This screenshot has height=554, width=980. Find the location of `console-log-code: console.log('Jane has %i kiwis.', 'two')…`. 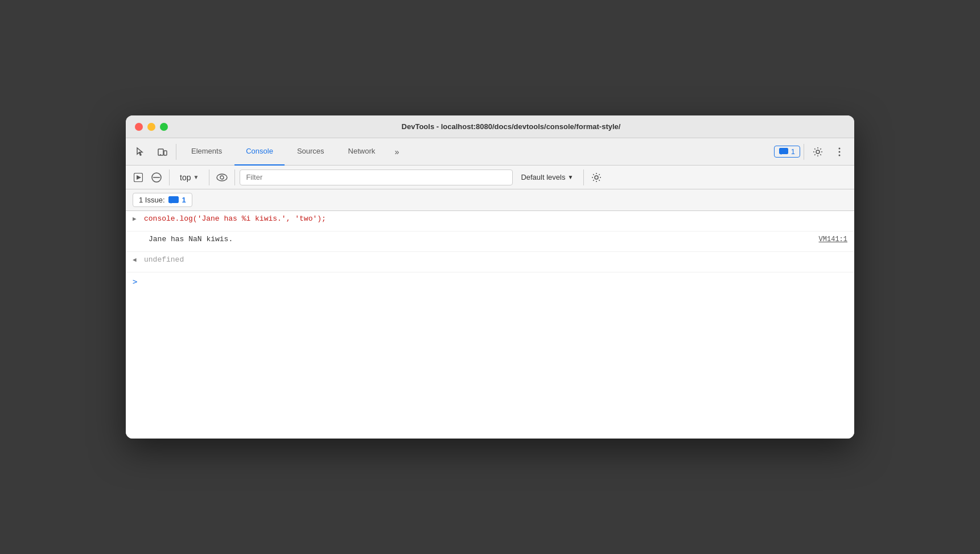

console-log-code: console.log('Jane has %i kiwis.', 'two')… is located at coordinates (235, 218).